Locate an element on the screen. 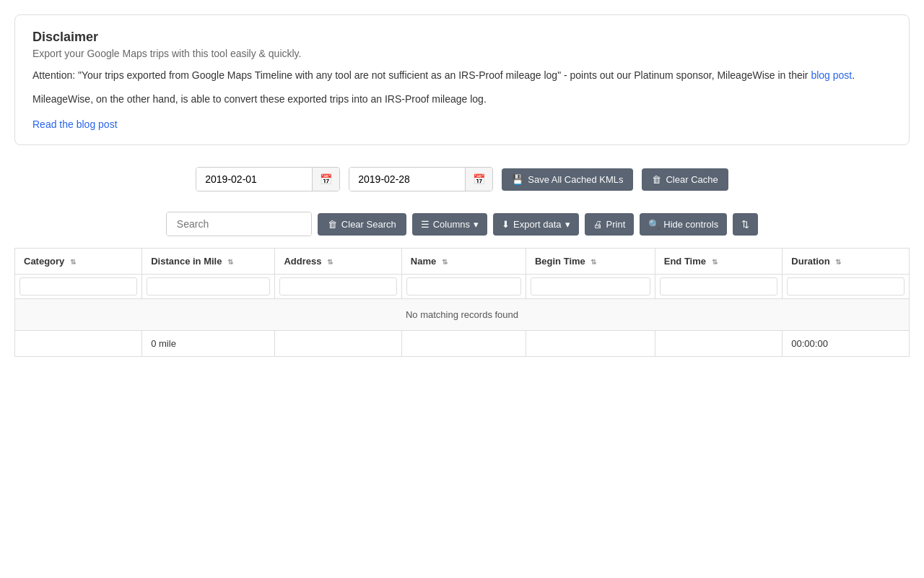 This screenshot has width=924, height=578. search-input is located at coordinates (239, 224).